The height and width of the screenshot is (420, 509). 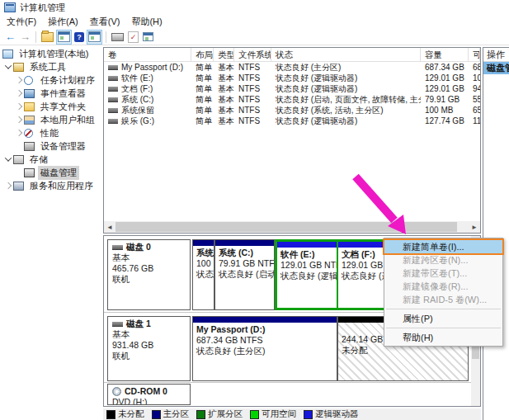 I want to click on disk-view-icon, so click(x=117, y=37).